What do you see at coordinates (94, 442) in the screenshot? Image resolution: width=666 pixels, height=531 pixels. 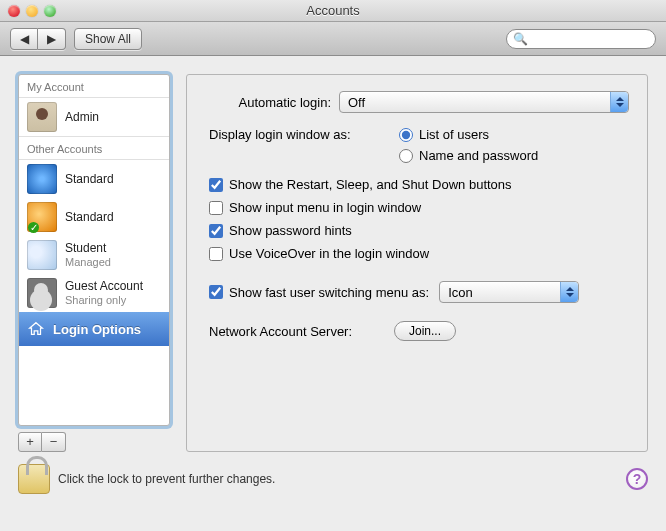 I see `add-remove-controls: + −` at bounding box center [94, 442].